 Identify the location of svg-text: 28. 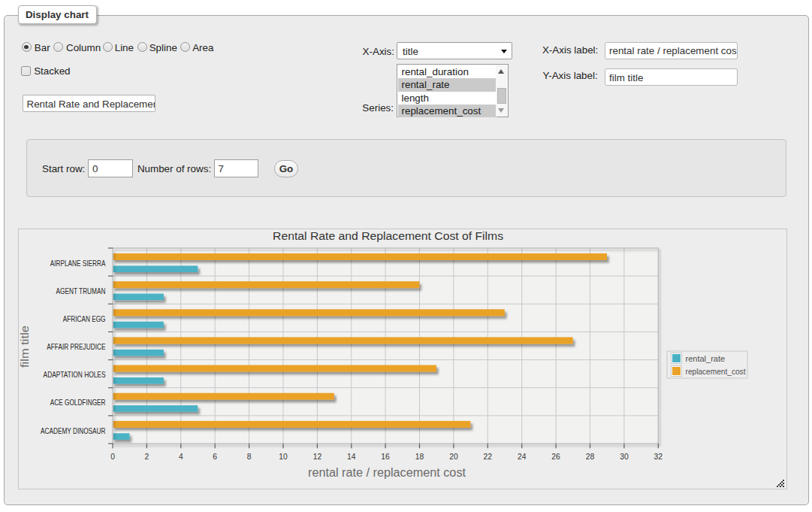
(590, 457).